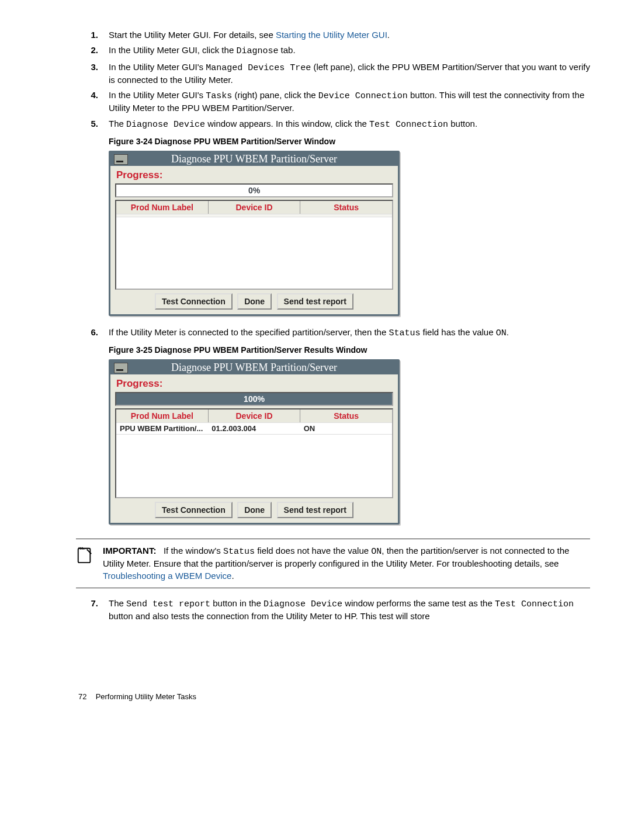 The image size is (631, 840). Describe the element at coordinates (92, 124) in the screenshot. I see `step-number: 5.` at that location.